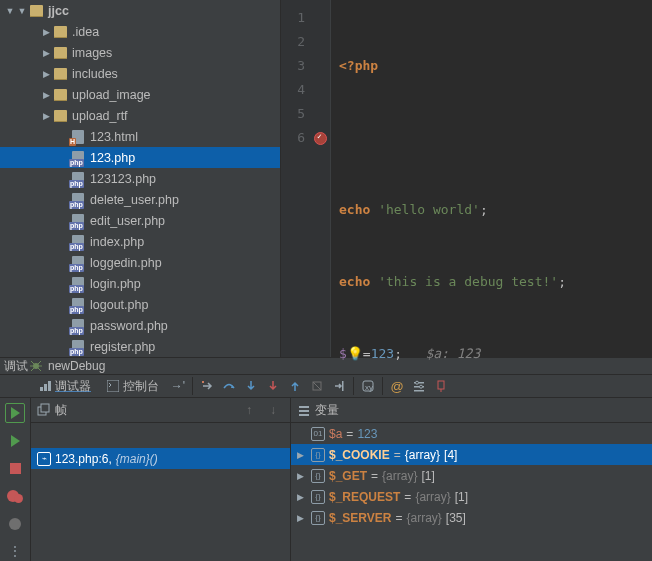  What do you see at coordinates (140, 94) in the screenshot?
I see `tree-item: ▶upload_image` at bounding box center [140, 94].